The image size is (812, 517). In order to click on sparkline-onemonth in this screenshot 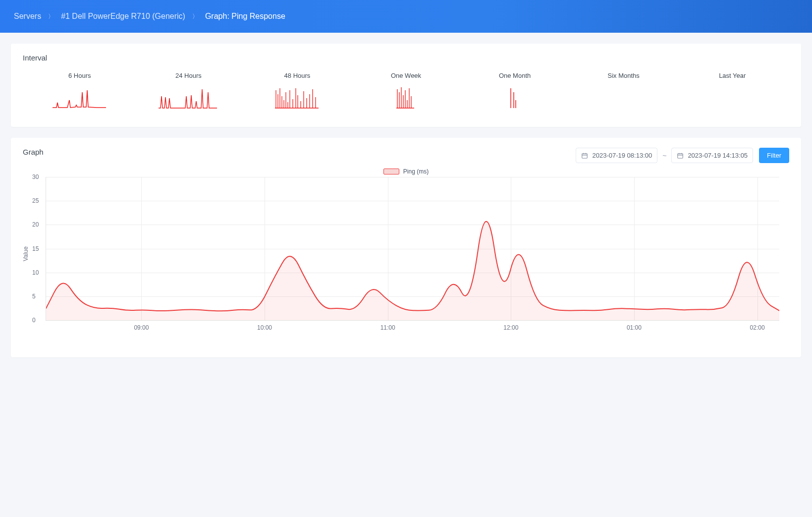, I will do `click(515, 99)`.